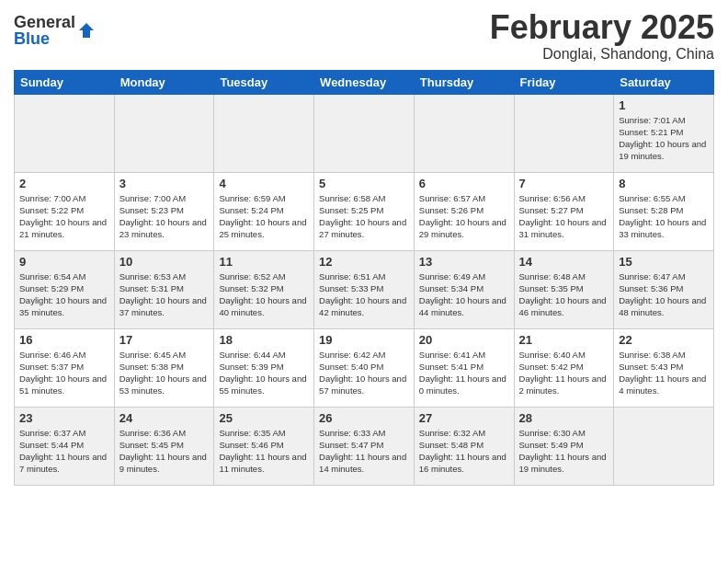 This screenshot has width=728, height=563. I want to click on day-number: 12, so click(364, 261).